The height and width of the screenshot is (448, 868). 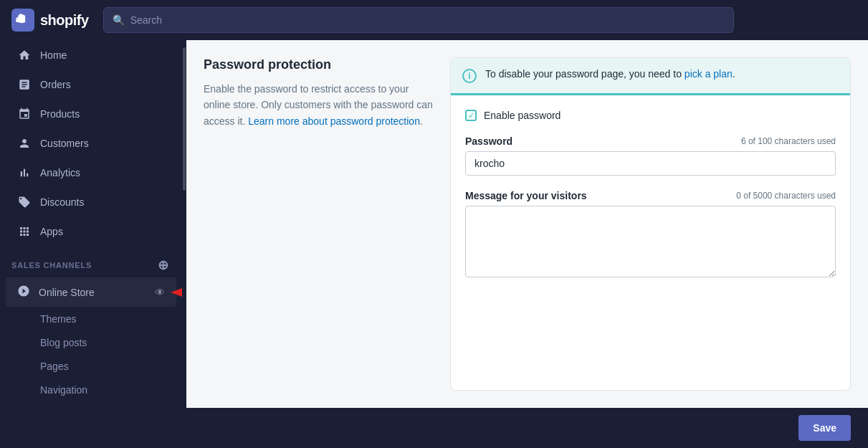 What do you see at coordinates (65, 143) in the screenshot?
I see `sidebar-label-customers: Customers` at bounding box center [65, 143].